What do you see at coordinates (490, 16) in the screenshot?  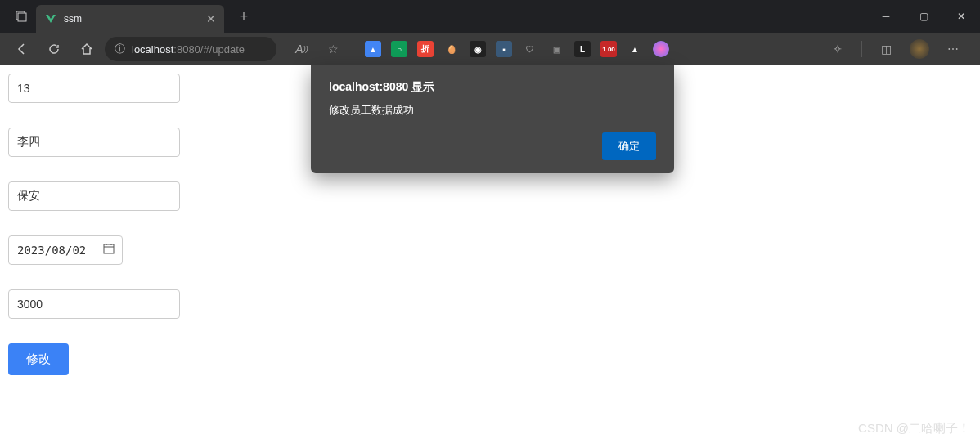 I see `window-titlebar: ssm ✕ + ─ ▢ ✕` at bounding box center [490, 16].